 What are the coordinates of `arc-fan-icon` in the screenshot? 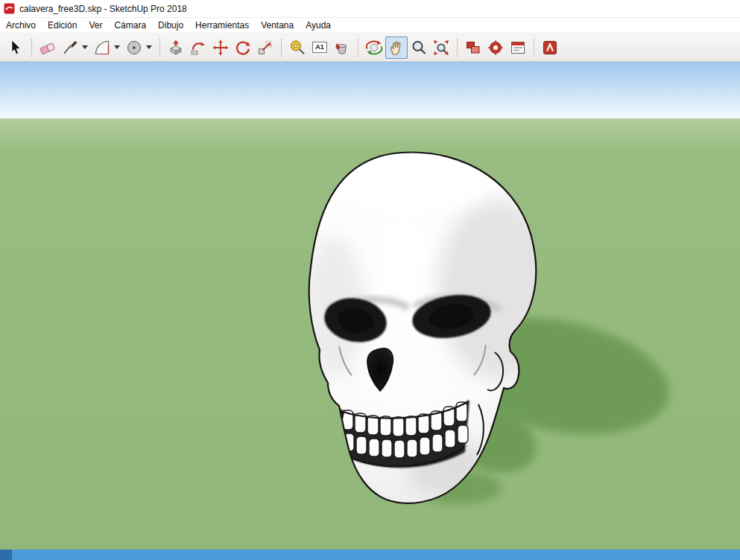 It's located at (102, 48).